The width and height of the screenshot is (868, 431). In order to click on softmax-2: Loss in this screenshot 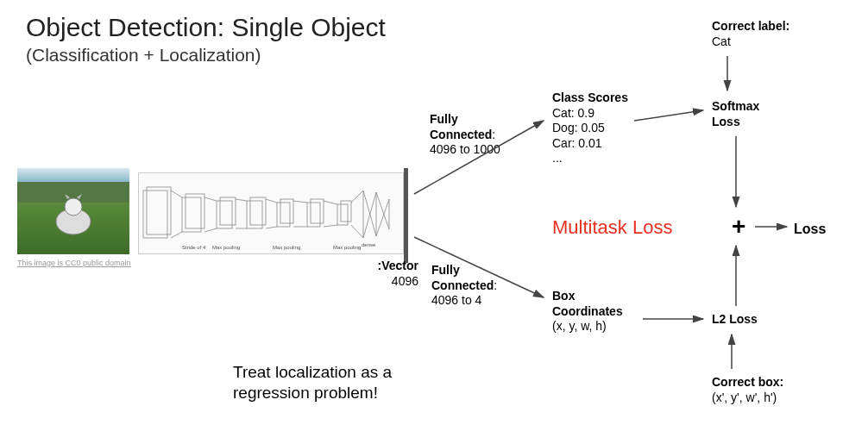, I will do `click(726, 122)`.